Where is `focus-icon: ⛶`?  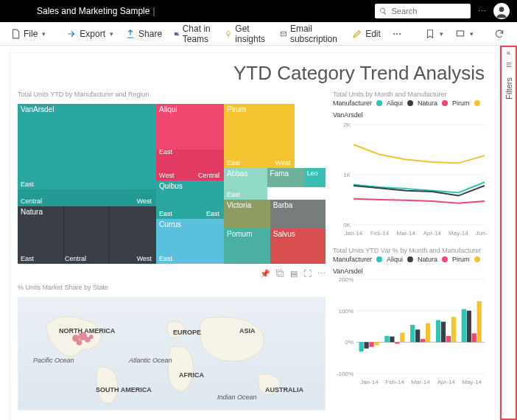
focus-icon: ⛶ is located at coordinates (308, 273).